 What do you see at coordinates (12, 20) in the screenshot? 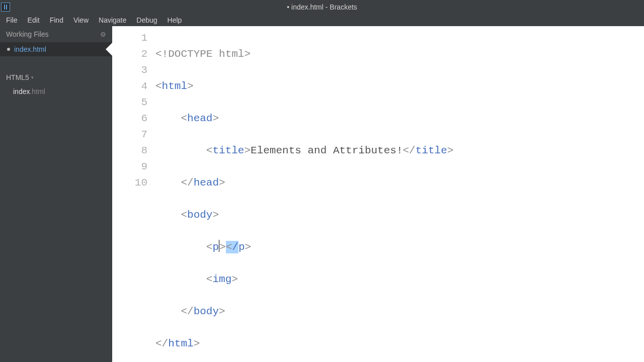
I see `menu-file: File` at bounding box center [12, 20].